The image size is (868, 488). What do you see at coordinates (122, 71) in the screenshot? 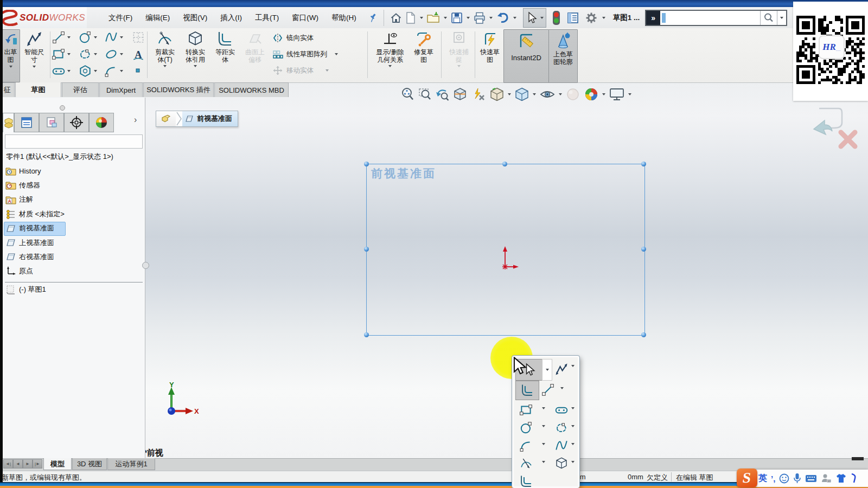
I see `arc-dropdown` at bounding box center [122, 71].